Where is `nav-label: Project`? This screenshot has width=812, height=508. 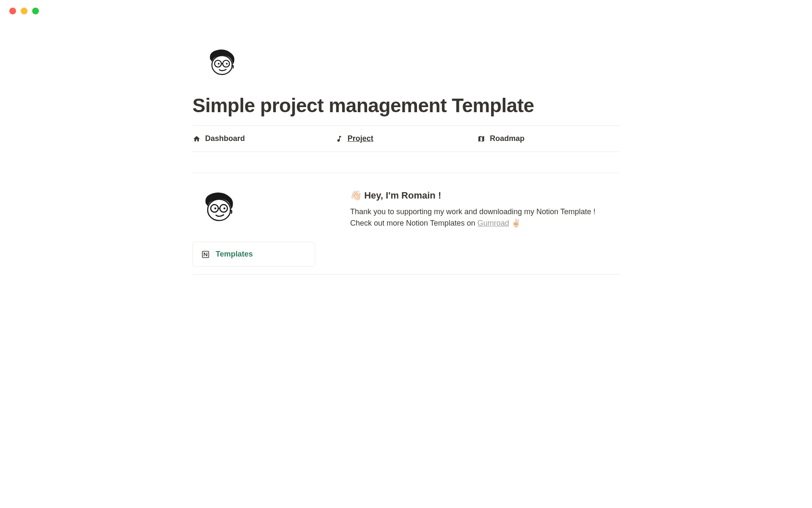
nav-label: Project is located at coordinates (360, 139).